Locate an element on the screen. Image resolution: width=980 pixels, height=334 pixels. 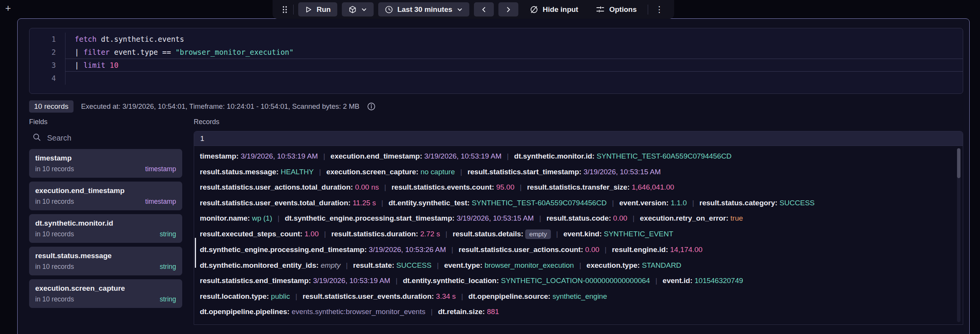
code-line: 2 | filter event.type == "browser_monito… is located at coordinates (496, 52).